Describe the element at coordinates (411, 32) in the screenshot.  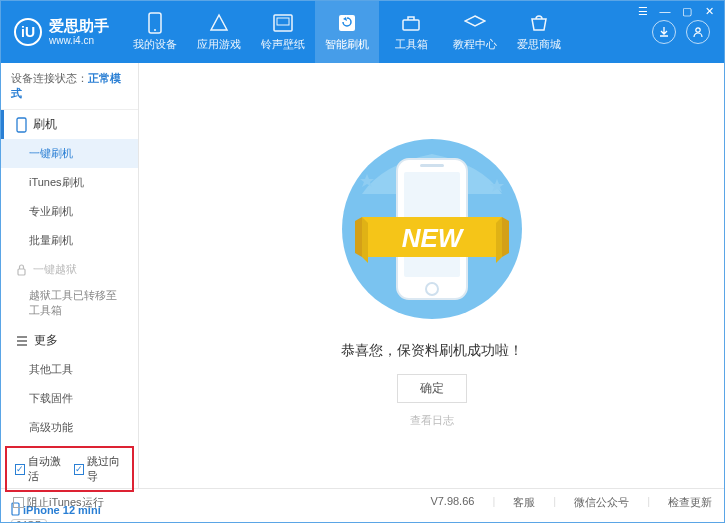
I see `nav-toolbox: 工具箱` at that location.